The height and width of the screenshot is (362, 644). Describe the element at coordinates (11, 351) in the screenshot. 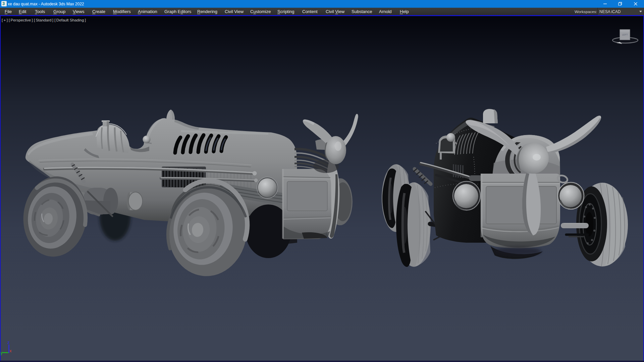

I see `svg-text: x` at that location.